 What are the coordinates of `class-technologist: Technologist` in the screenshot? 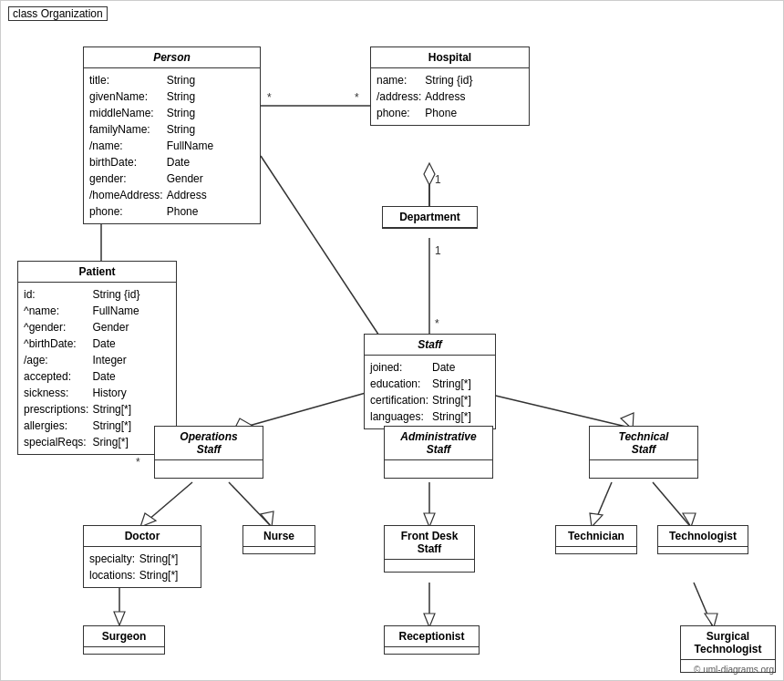 It's located at (703, 540).